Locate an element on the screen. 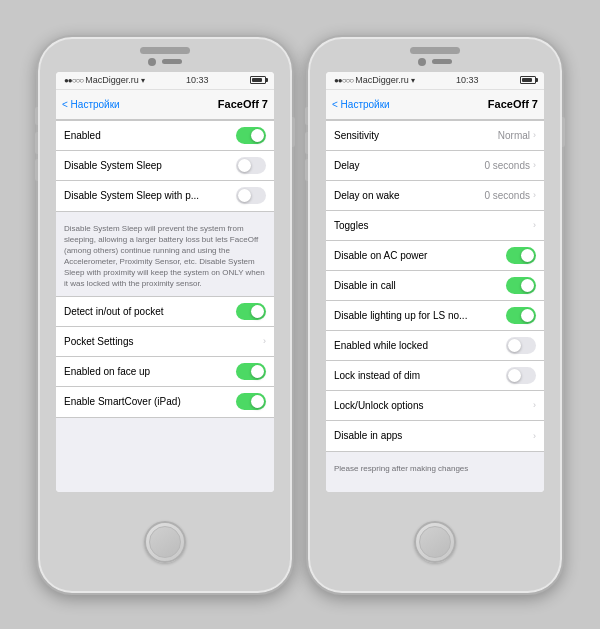  toggle-knob-detect-pocket is located at coordinates (258, 312).